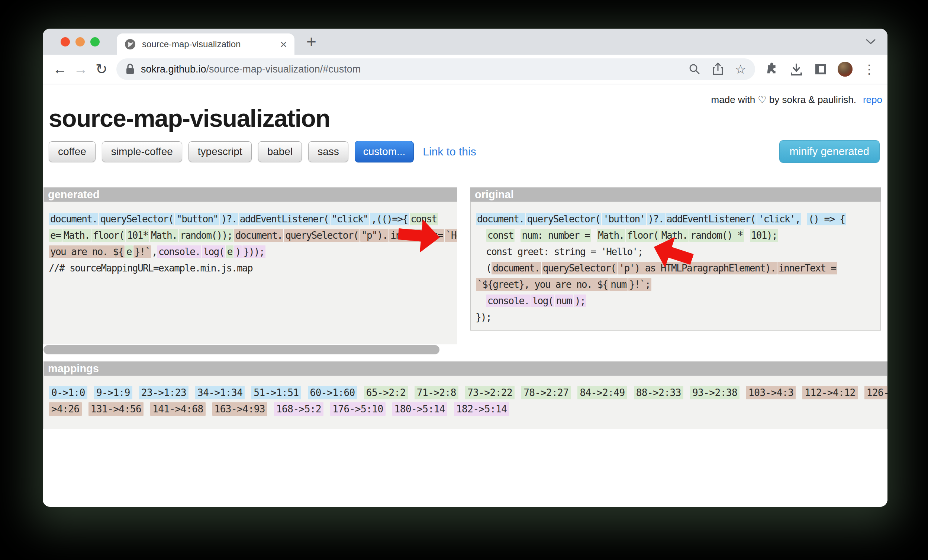 Image resolution: width=928 pixels, height=560 pixels. I want to click on new-tab-button: +, so click(311, 41).